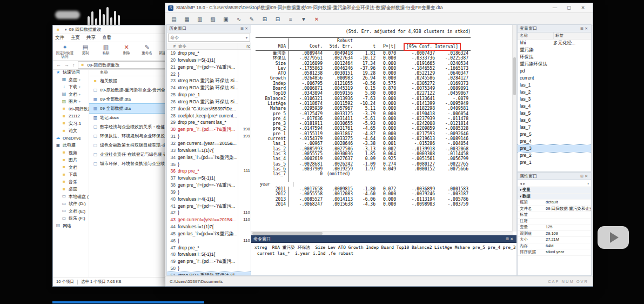  I want to click on tree-item: 娱乐 (F:), so click(71, 219).